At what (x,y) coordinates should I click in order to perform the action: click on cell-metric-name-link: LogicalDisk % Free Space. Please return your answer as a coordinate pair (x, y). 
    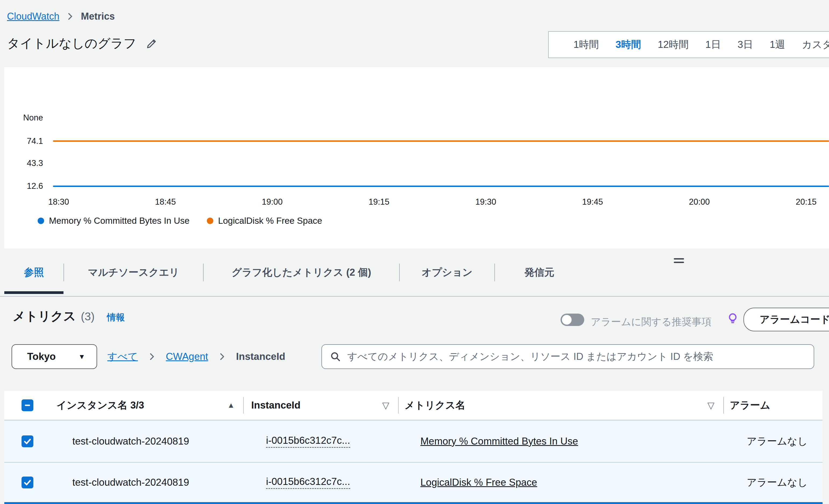
    Looking at the image, I should click on (479, 482).